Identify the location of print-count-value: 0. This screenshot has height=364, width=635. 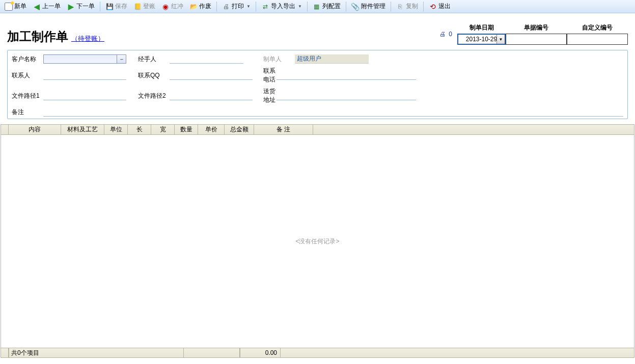
(450, 34).